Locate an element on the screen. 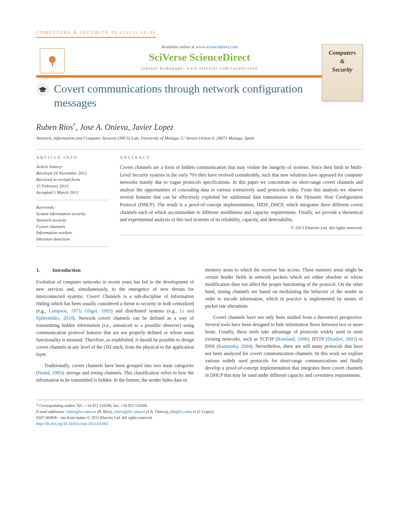 The height and width of the screenshot is (532, 399). cover-line-3: Security is located at coordinates (343, 70).